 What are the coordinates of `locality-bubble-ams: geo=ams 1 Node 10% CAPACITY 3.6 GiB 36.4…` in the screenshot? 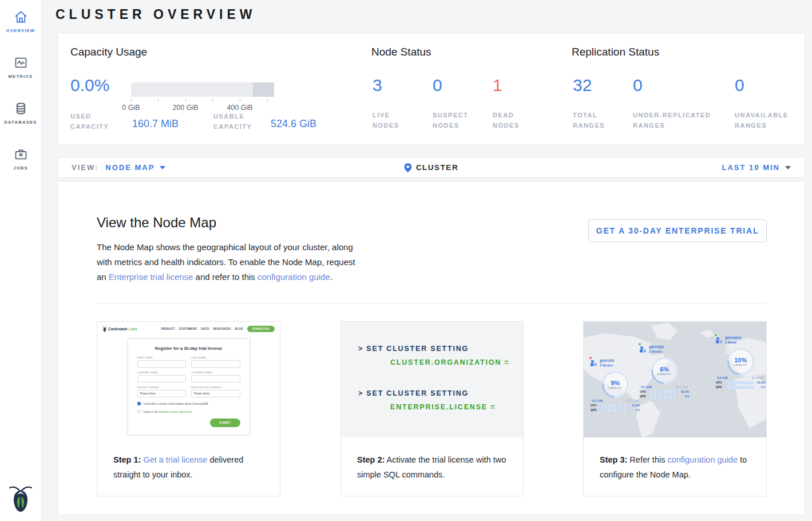 It's located at (740, 362).